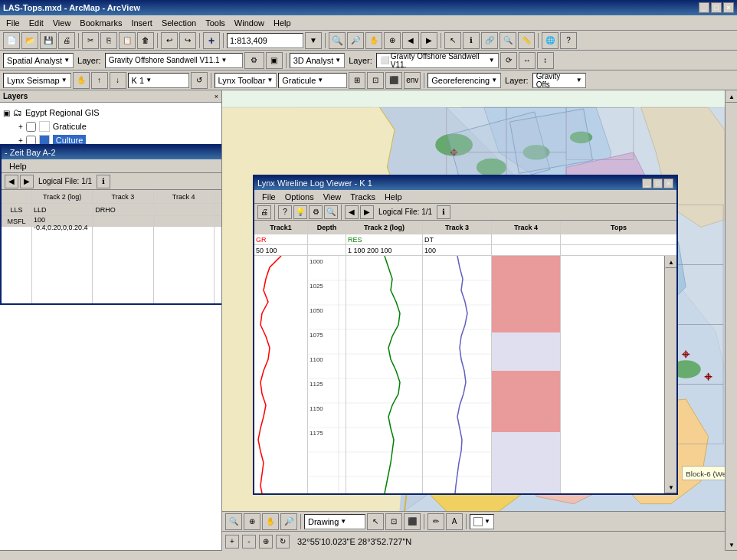 This screenshot has width=737, height=560. What do you see at coordinates (394, 522) in the screenshot?
I see `draw-action-btn: ⊡` at bounding box center [394, 522].